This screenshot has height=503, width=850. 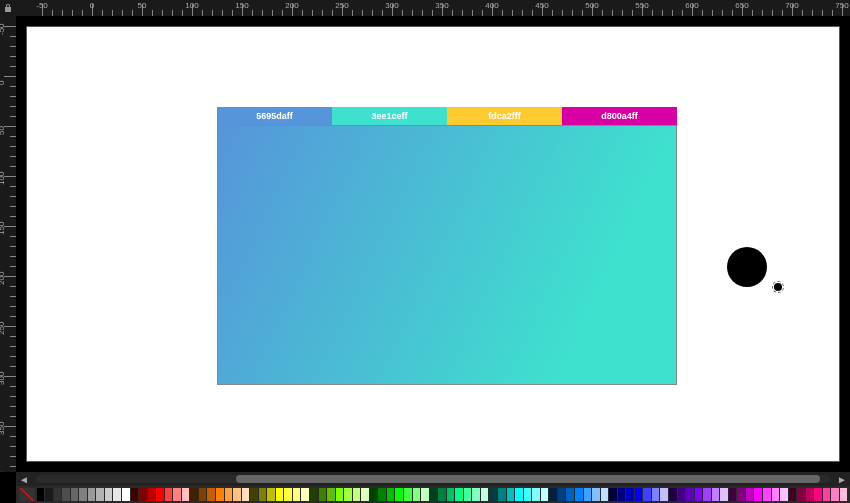 I want to click on scroll-thumb, so click(x=528, y=479).